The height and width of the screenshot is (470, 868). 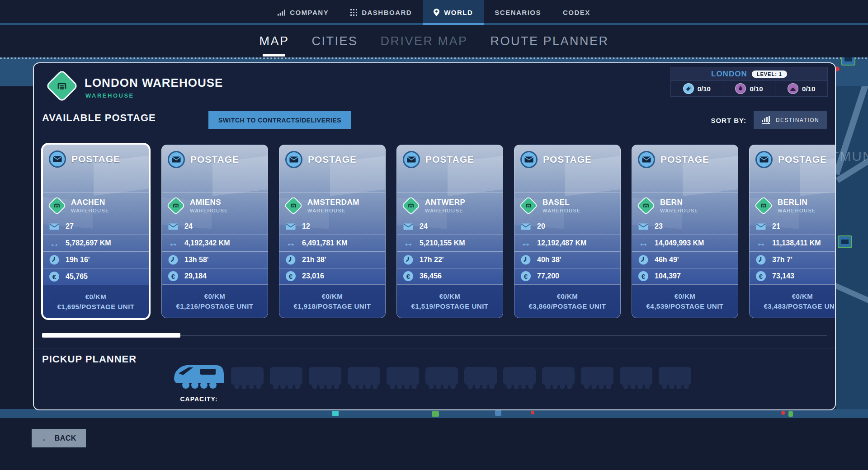 I want to click on distance-row: ↔ 12,192,487 KM, so click(x=567, y=243).